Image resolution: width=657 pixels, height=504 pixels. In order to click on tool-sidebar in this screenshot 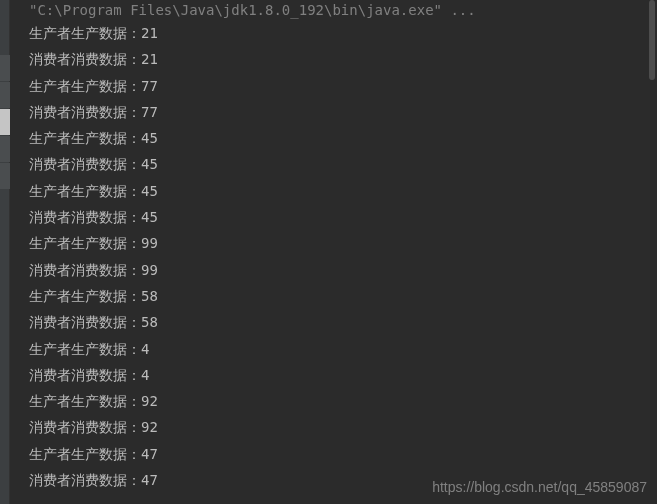, I will do `click(5, 252)`.